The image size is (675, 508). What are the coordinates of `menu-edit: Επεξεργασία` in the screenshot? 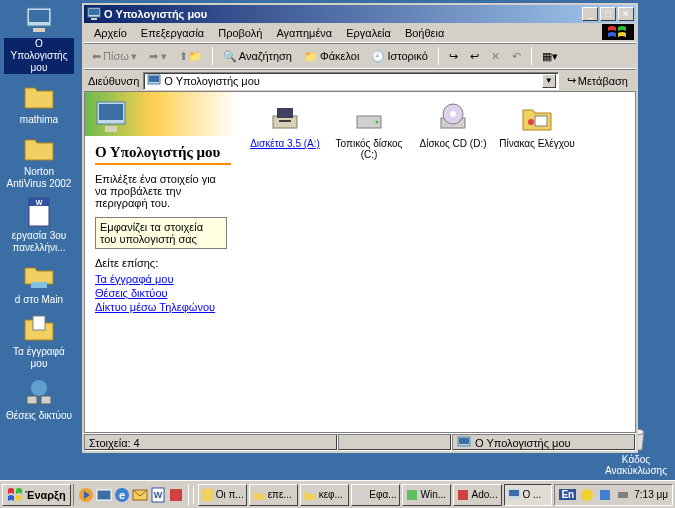 It's located at (172, 33).